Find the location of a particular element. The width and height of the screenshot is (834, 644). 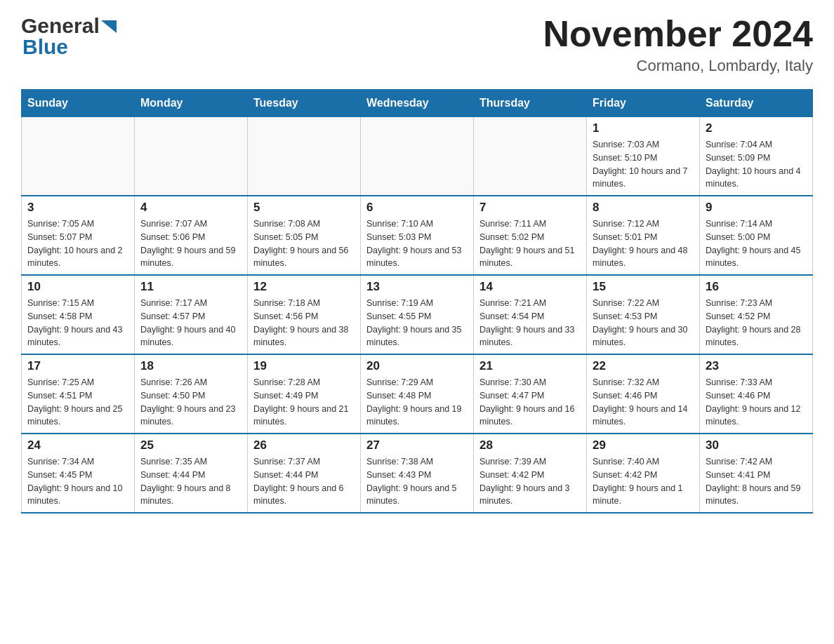

calendar-day-cell: 28Sunrise: 7:39 AMSunset: 4:42 PMDayligh… is located at coordinates (531, 473).